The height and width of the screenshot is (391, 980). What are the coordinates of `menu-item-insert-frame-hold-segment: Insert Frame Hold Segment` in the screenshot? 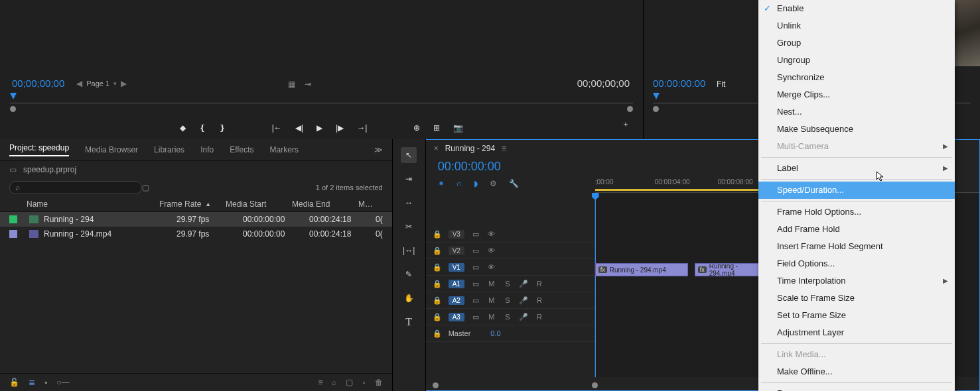 It's located at (857, 247).